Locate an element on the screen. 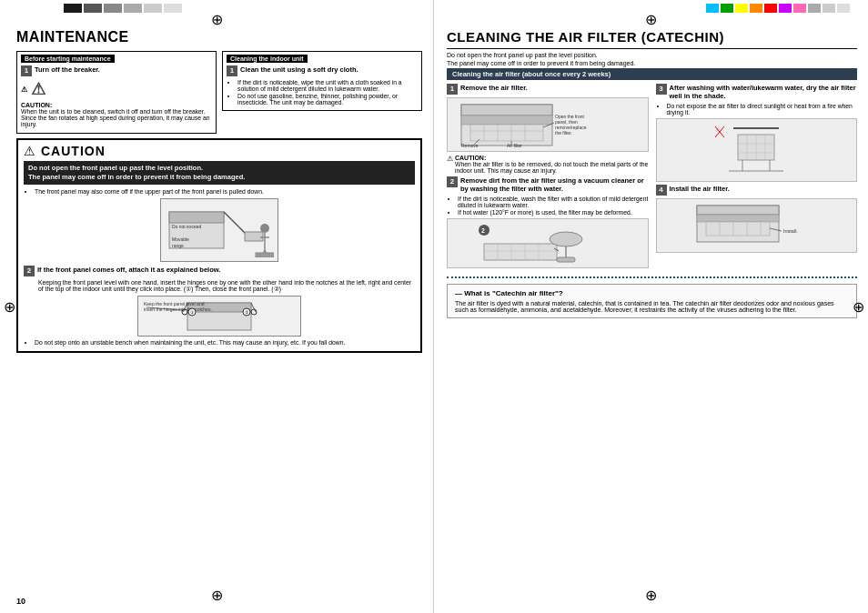  step1-svg: Open the front panel, then remove/replac… is located at coordinates (548, 126).